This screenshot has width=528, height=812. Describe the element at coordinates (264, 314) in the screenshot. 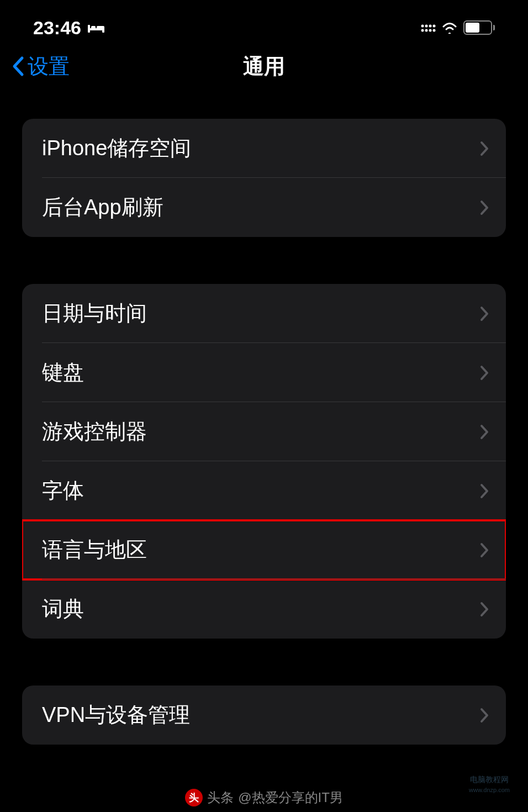

I see `row-date-time: 日期与时间` at that location.